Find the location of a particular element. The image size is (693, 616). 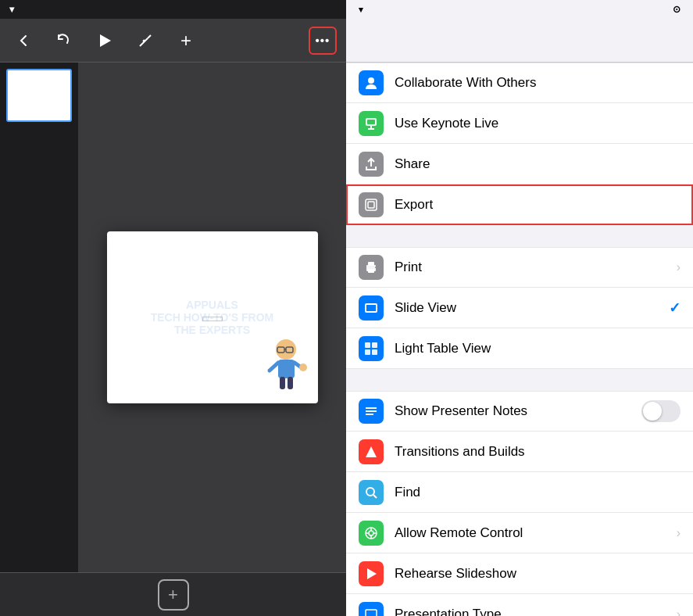

remote-control-icon is located at coordinates (371, 533).